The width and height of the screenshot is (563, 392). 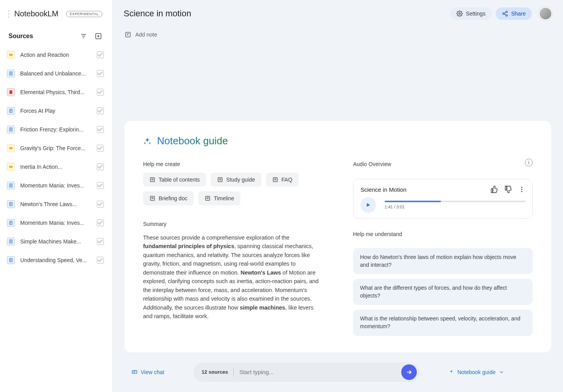 What do you see at coordinates (219, 198) in the screenshot?
I see `create-chip: Timeline` at bounding box center [219, 198].